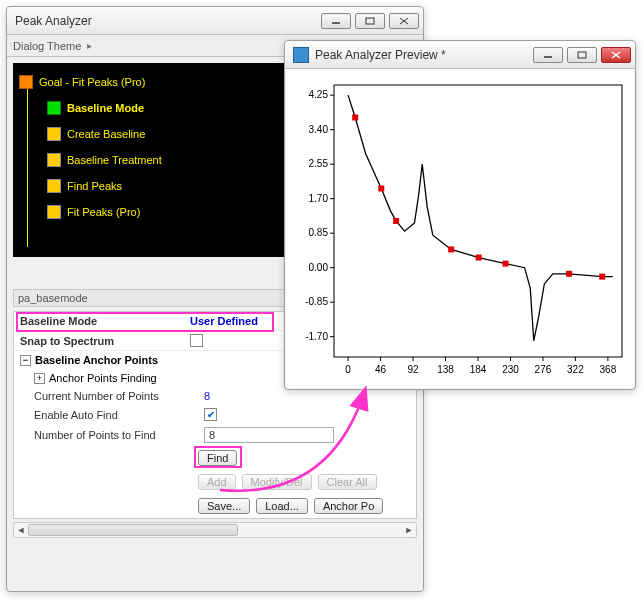 The width and height of the screenshot is (644, 600). Describe the element at coordinates (446, 370) in the screenshot. I see `svg-text: 138` at that location.